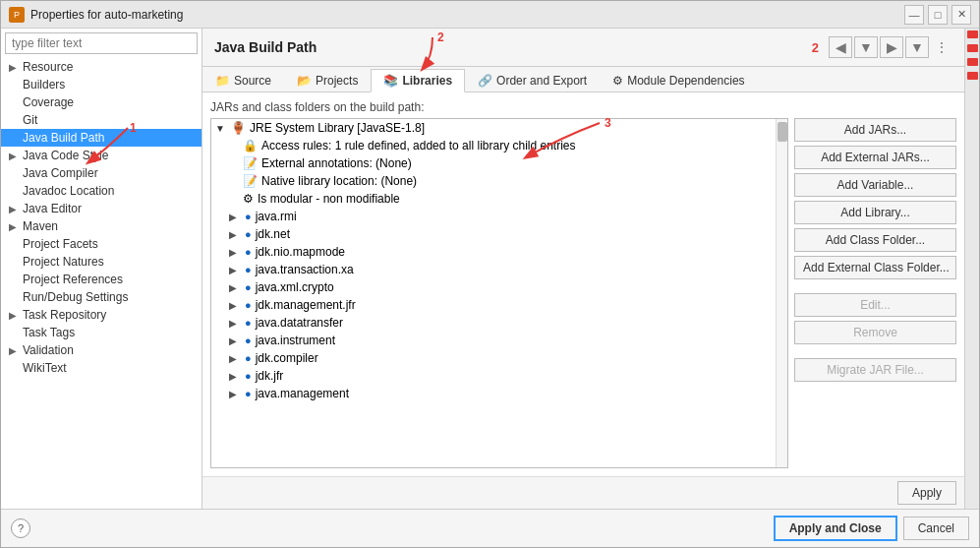  What do you see at coordinates (418, 81) in the screenshot?
I see `tab-libraries: 📚 Libraries` at bounding box center [418, 81].